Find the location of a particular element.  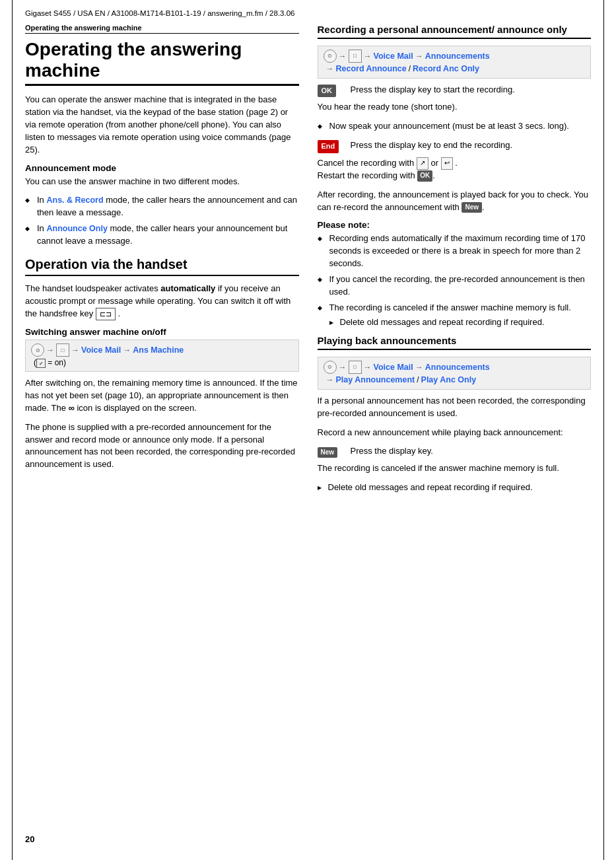

play-nav-announcements: Announcements is located at coordinates (458, 367).